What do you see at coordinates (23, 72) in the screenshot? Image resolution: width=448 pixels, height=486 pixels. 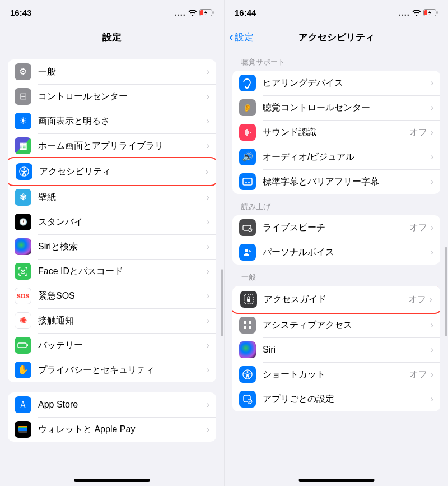 I see `gear-icon: ⚙` at bounding box center [23, 72].